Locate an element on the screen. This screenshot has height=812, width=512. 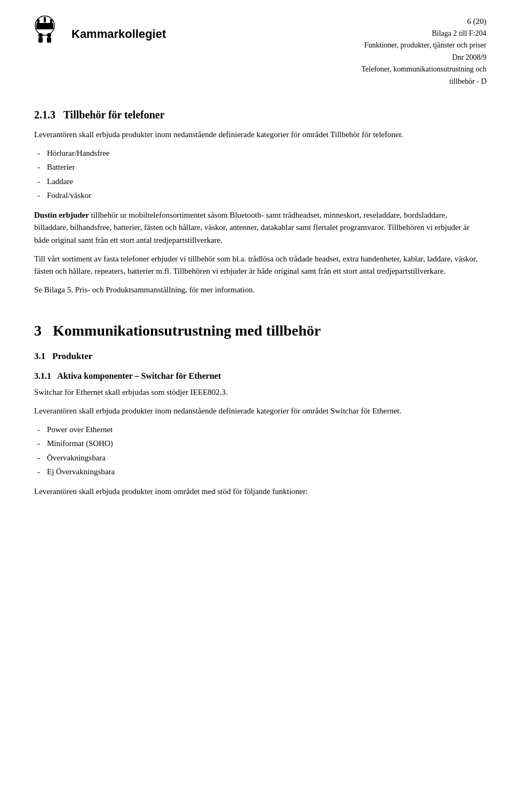
dustin-bold: Dustin erbjuder is located at coordinates (62, 215).